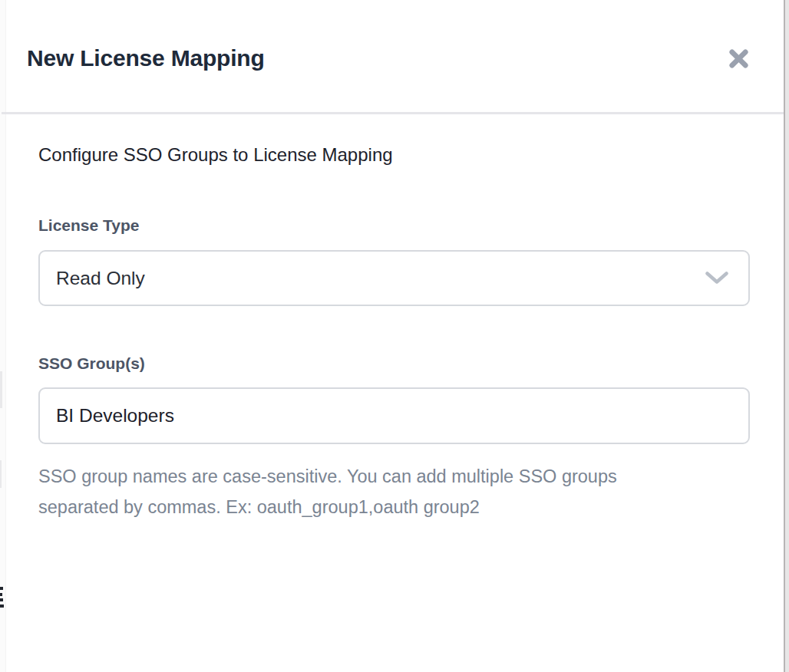 The width and height of the screenshot is (789, 672). What do you see at coordinates (394, 416) in the screenshot?
I see `sso-groups-input` at bounding box center [394, 416].